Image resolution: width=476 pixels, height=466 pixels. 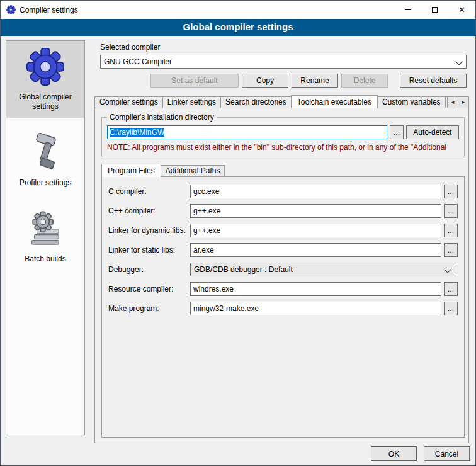 What do you see at coordinates (45, 183) in the screenshot?
I see `sidebar-item-label: Profiler settings` at bounding box center [45, 183].